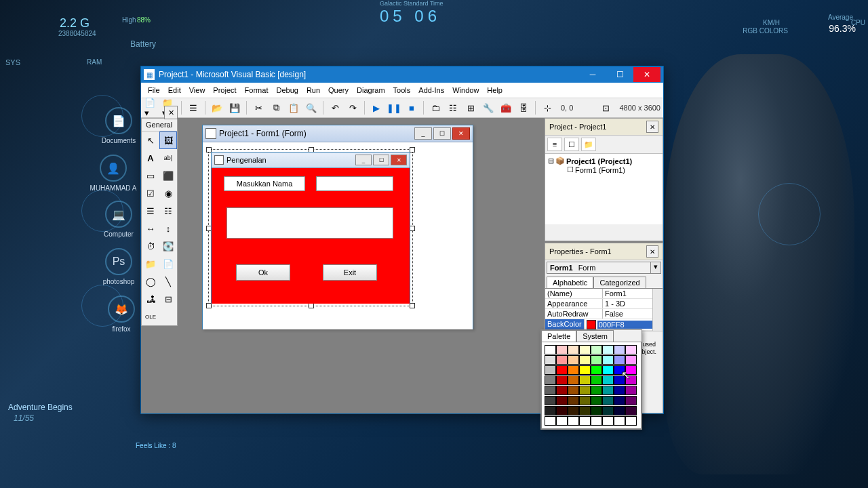  What do you see at coordinates (589, 144) in the screenshot?
I see `toggle-folders-icon: 📁` at bounding box center [589, 144].